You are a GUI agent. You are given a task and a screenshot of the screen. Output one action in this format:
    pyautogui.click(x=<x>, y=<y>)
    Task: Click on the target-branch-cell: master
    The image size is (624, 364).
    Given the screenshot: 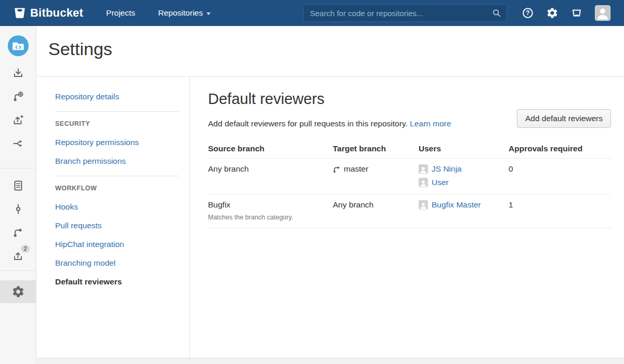 What is the action you would take?
    pyautogui.click(x=375, y=177)
    